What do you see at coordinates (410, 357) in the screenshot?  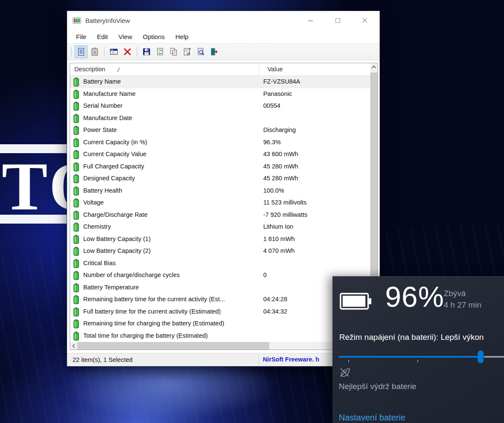 I see `slider-track-filled` at bounding box center [410, 357].